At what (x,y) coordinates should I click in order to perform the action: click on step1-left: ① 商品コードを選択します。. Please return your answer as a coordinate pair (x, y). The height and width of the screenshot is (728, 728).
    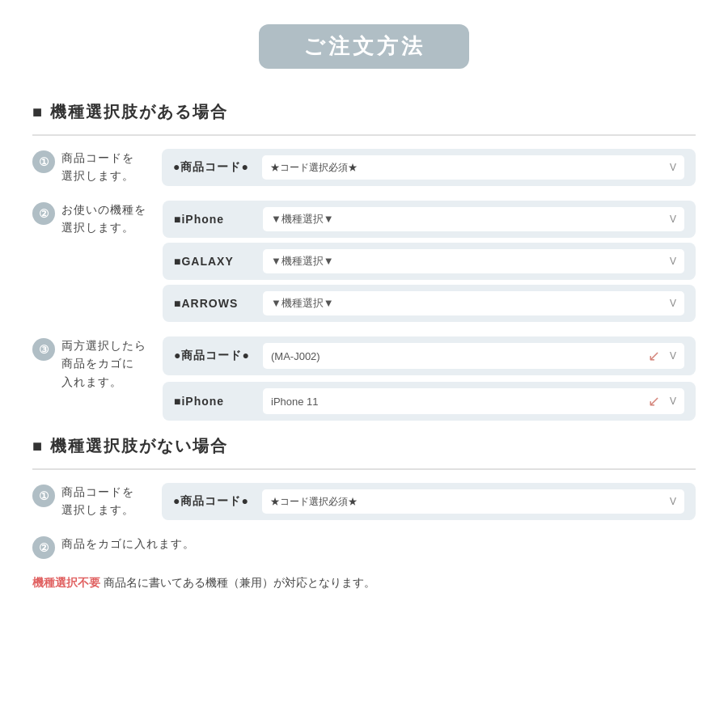
    Looking at the image, I should click on (89, 167).